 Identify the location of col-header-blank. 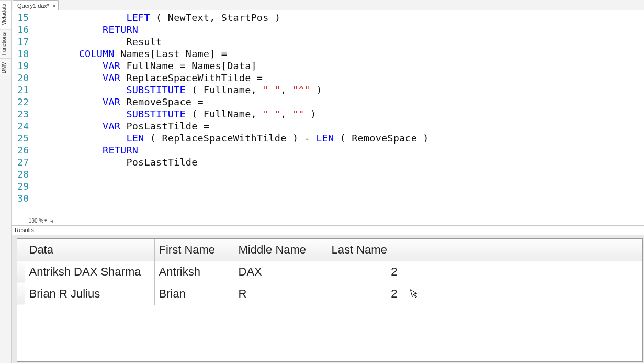
(522, 250).